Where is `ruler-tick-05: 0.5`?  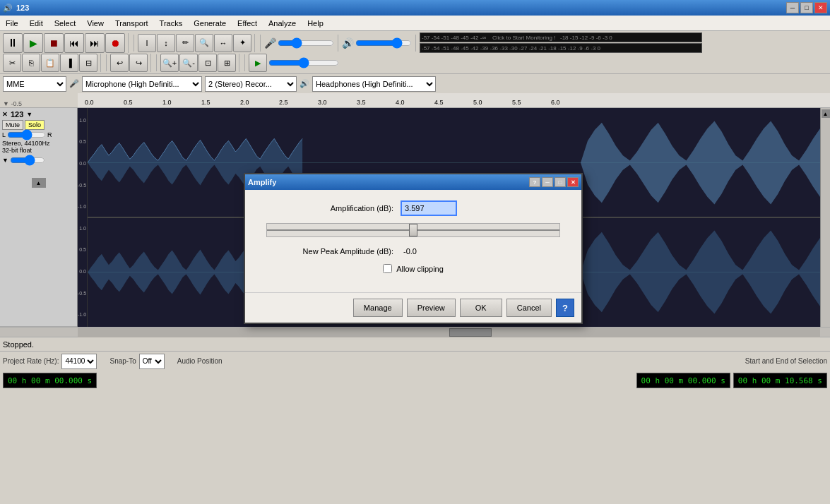 ruler-tick-05: 0.5 is located at coordinates (129, 102).